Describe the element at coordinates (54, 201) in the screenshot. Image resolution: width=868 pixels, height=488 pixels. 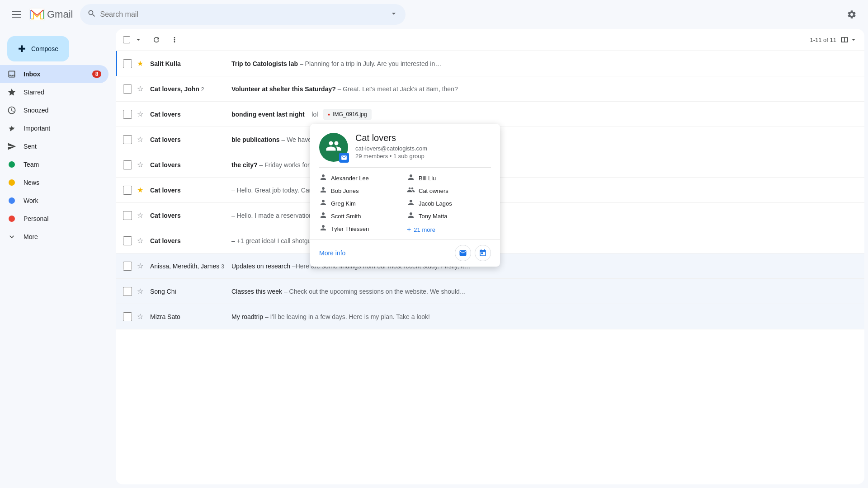
I see `sidebar-item-work: Work` at that location.